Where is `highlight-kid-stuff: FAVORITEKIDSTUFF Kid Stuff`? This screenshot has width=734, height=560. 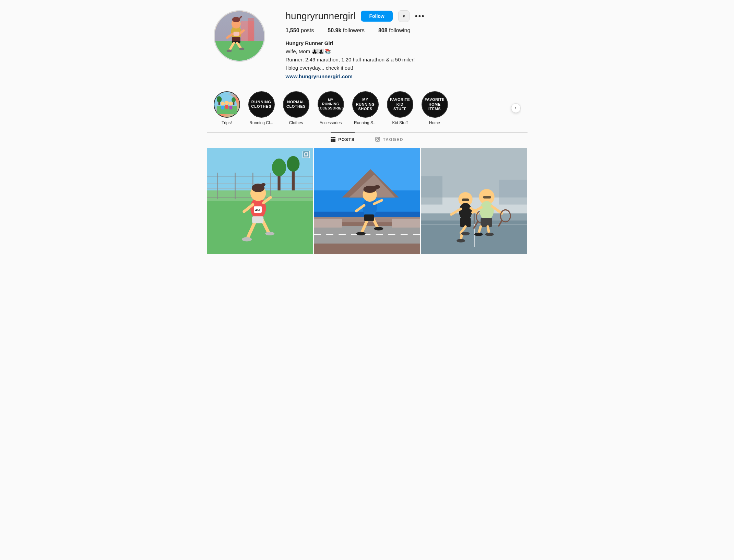 highlight-kid-stuff: FAVORITEKIDSTUFF Kid Stuff is located at coordinates (400, 108).